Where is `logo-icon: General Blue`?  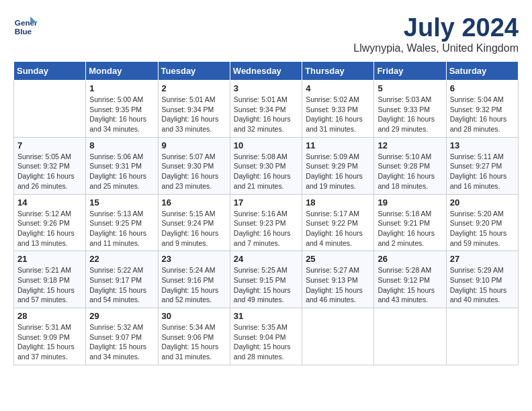 logo-icon: General Blue is located at coordinates (26, 26).